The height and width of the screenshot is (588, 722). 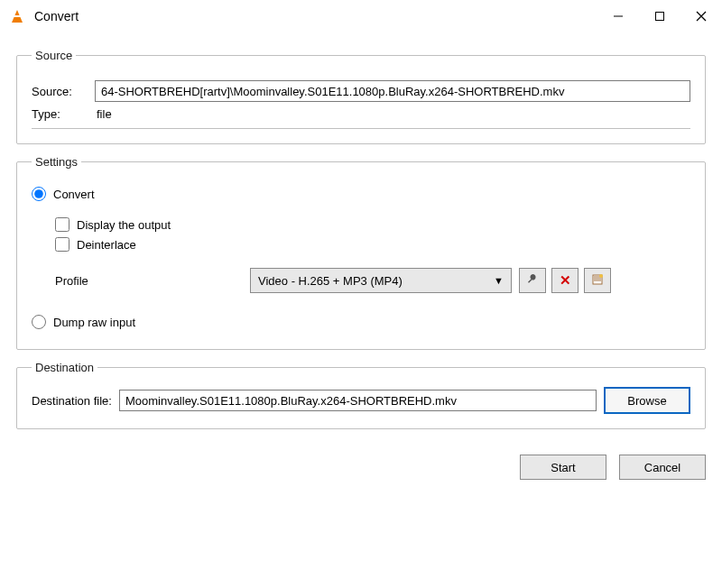 What do you see at coordinates (39, 322) in the screenshot?
I see `dump-raw-radio` at bounding box center [39, 322].